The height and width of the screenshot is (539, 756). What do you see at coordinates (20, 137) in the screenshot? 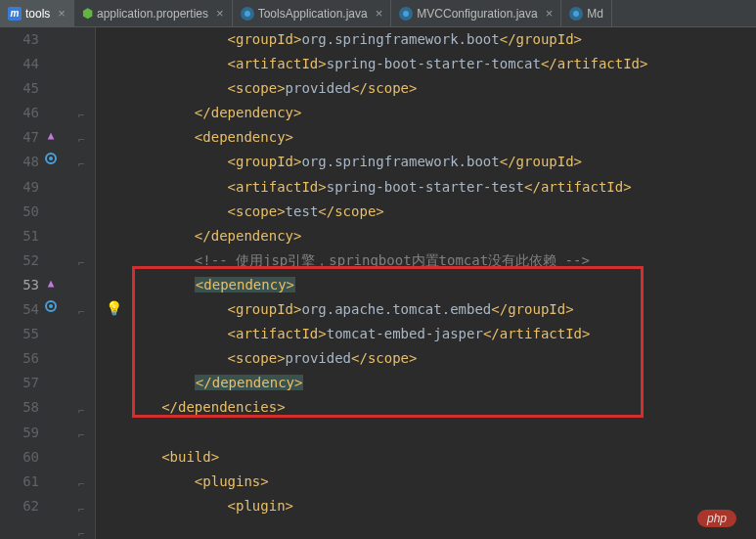
I see `line-number: 47` at bounding box center [20, 137].